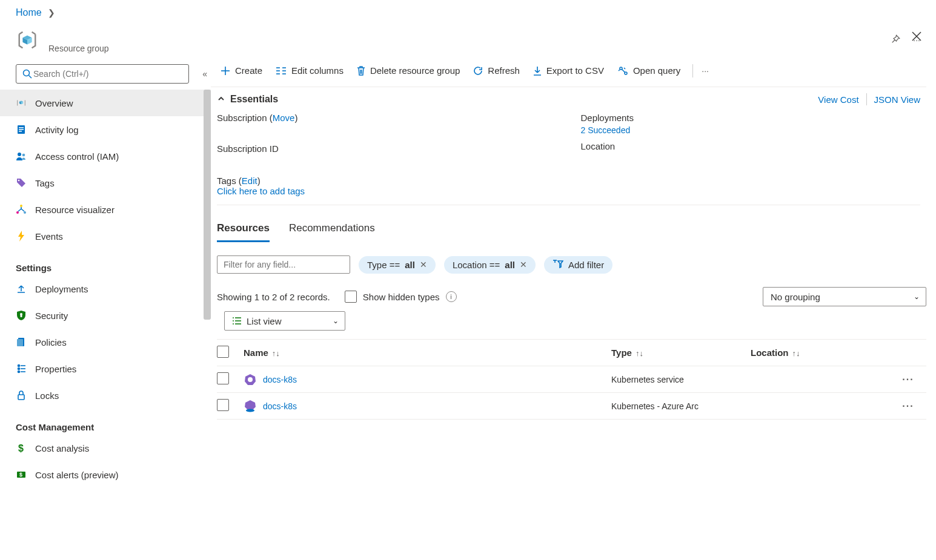  I want to click on open-query-button: Open query, so click(649, 70).